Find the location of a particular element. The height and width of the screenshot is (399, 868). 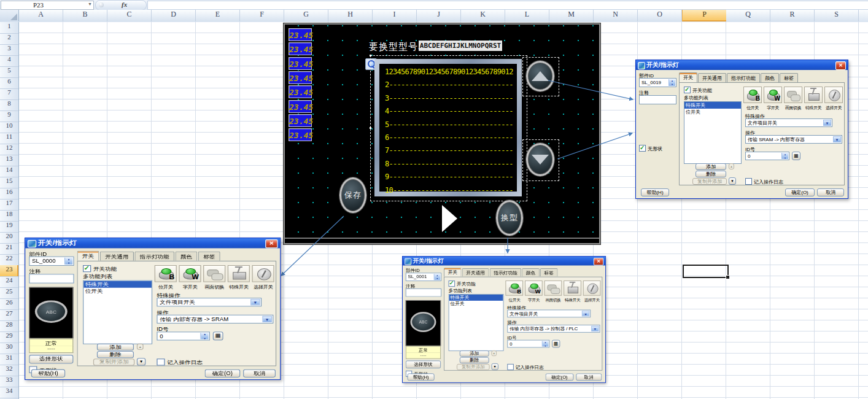

help-button: 帮助(H) is located at coordinates (48, 373).